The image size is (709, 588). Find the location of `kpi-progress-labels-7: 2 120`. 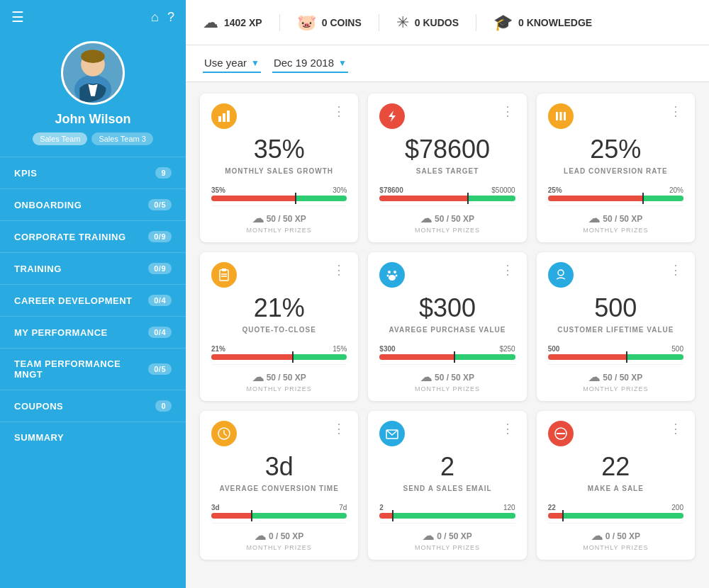

kpi-progress-labels-7: 2 120 is located at coordinates (447, 507).